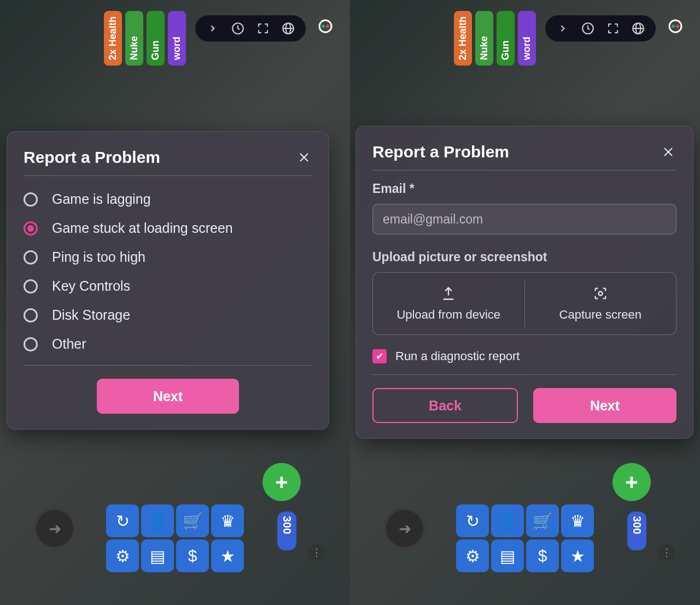 This screenshot has width=700, height=605. Describe the element at coordinates (524, 356) in the screenshot. I see `diagnostic-row: ✔ Run a diagnostic report` at that location.